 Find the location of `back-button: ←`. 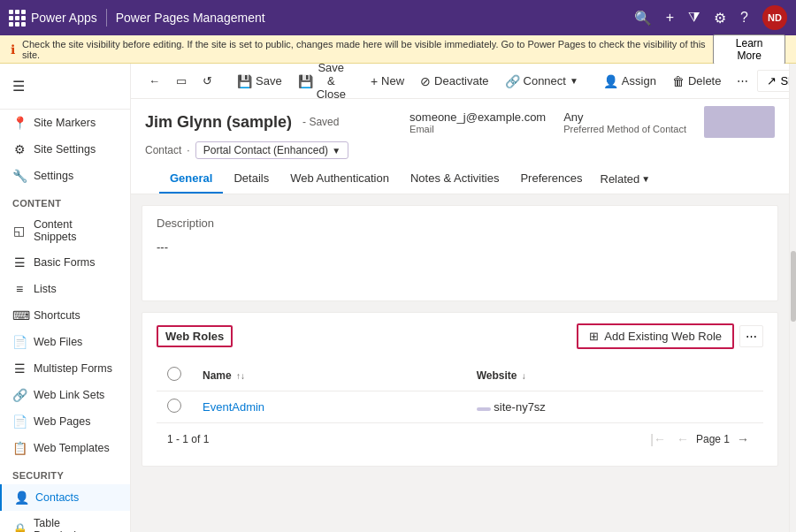

back-button: ← is located at coordinates (154, 81).